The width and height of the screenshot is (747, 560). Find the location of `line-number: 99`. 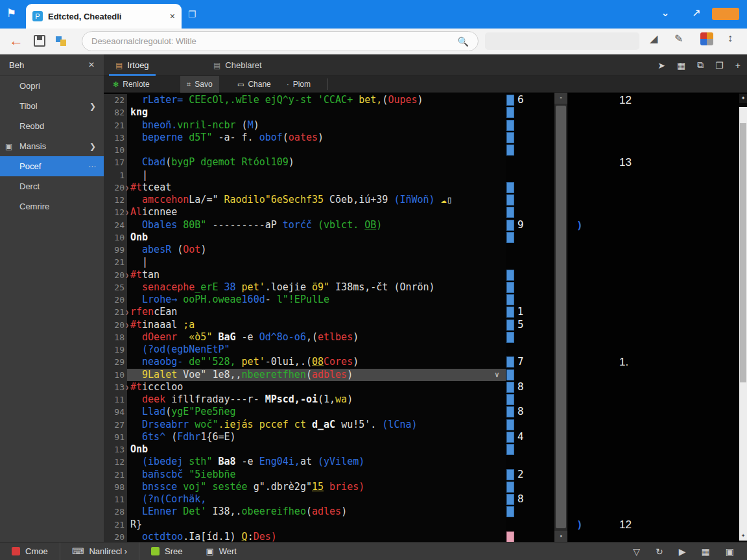

line-number: 99 is located at coordinates (115, 250).